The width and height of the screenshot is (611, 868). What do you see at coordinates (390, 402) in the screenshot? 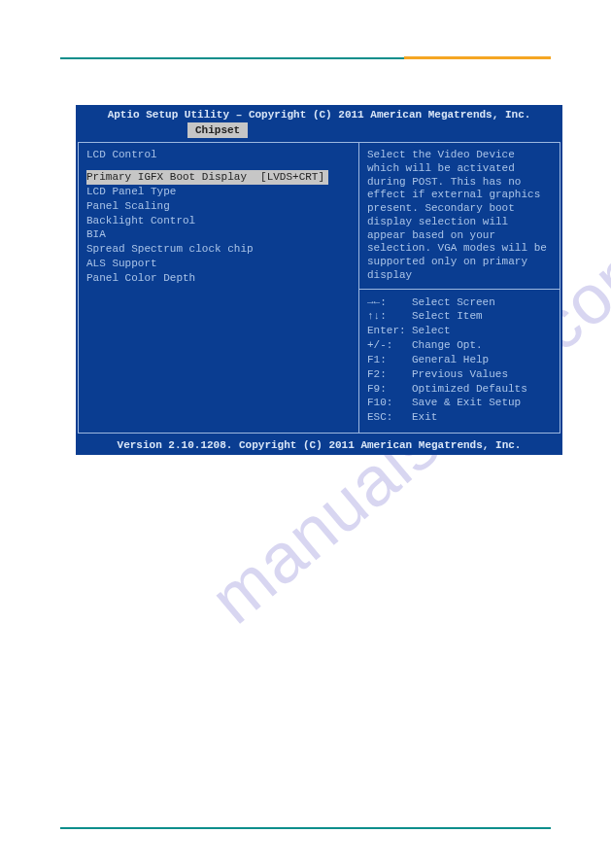
I see `key-name: F10:` at bounding box center [390, 402].